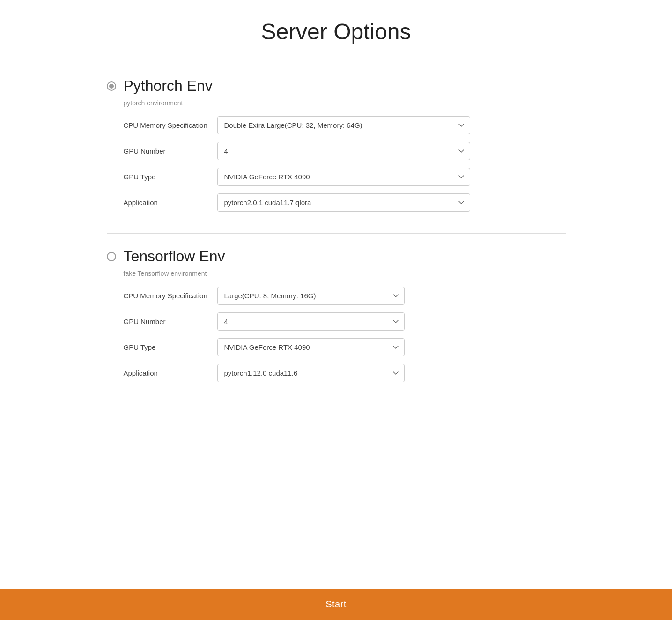 The width and height of the screenshot is (672, 620). What do you see at coordinates (345, 347) in the screenshot?
I see `tensorflow-gpu-type-row: GPU Type NVIDIA GeForce RTX 4090 NVIDIA …` at bounding box center [345, 347].